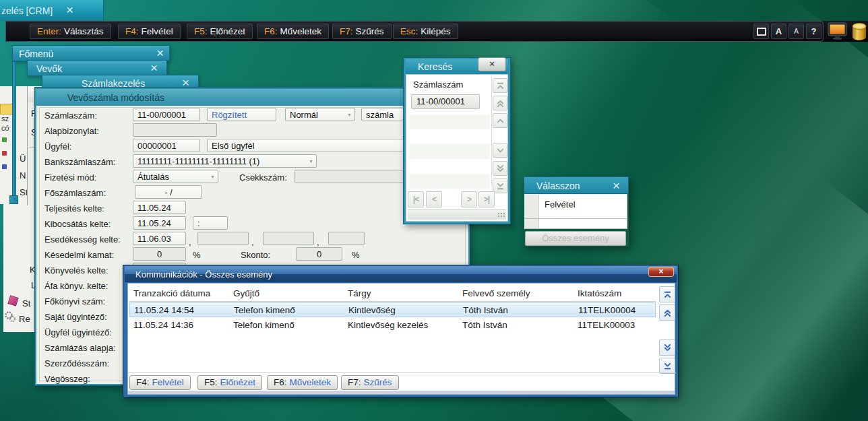 The image size is (868, 421). What do you see at coordinates (49, 69) in the screenshot?
I see `window-title: Vevők` at bounding box center [49, 69].